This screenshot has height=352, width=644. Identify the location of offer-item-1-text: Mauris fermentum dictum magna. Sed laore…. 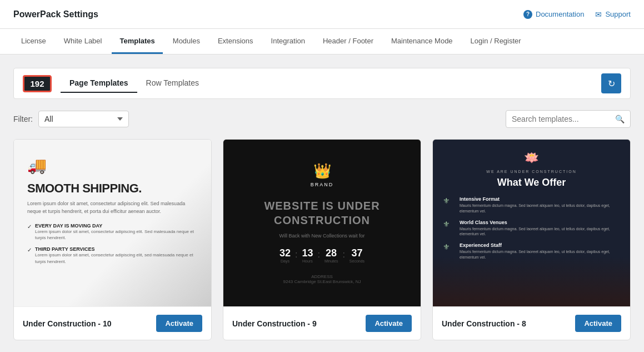
(540, 209).